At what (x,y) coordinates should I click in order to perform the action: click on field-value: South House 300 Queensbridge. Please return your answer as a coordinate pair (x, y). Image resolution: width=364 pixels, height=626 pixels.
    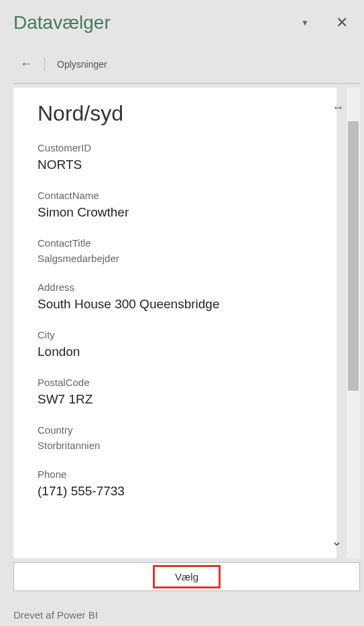
    Looking at the image, I should click on (187, 304).